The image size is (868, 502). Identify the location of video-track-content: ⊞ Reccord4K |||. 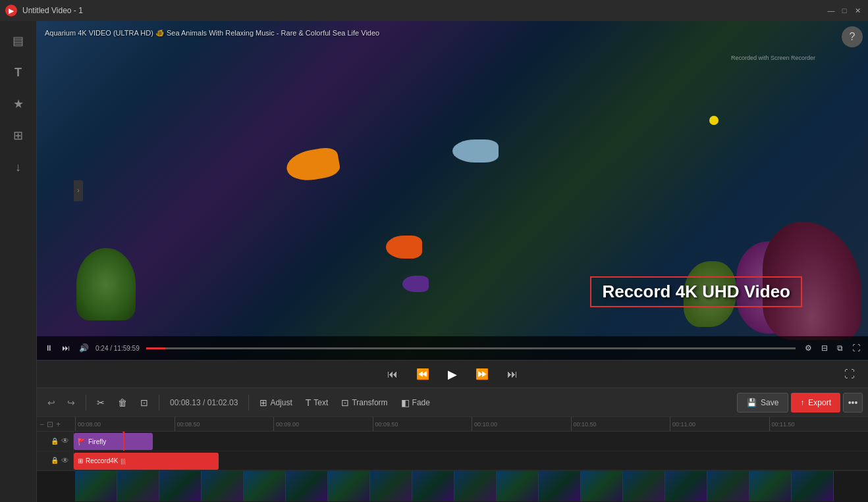
(471, 461).